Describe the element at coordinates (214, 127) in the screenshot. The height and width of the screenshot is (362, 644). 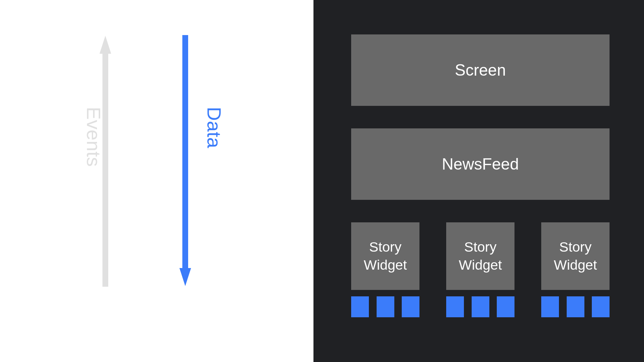
I see `data-label: Data` at that location.